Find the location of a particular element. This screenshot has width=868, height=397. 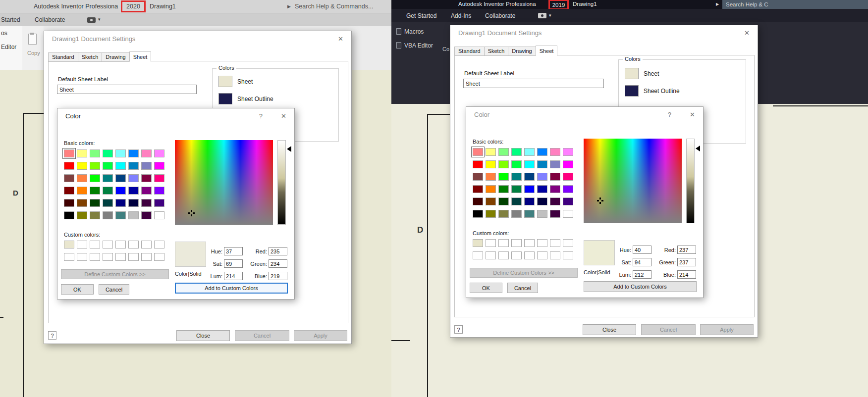

tab-sheet: Sheet is located at coordinates (547, 50).